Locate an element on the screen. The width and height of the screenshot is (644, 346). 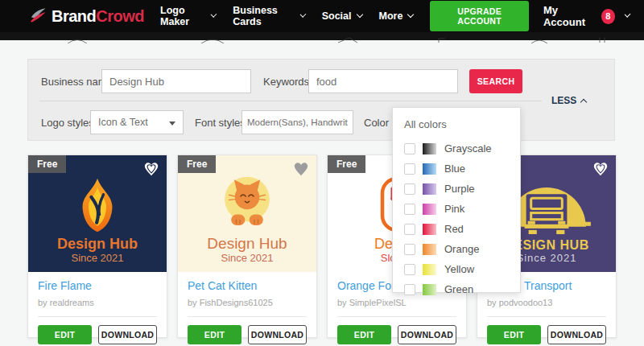
nav-logo-maker: Logo Maker is located at coordinates (188, 16).